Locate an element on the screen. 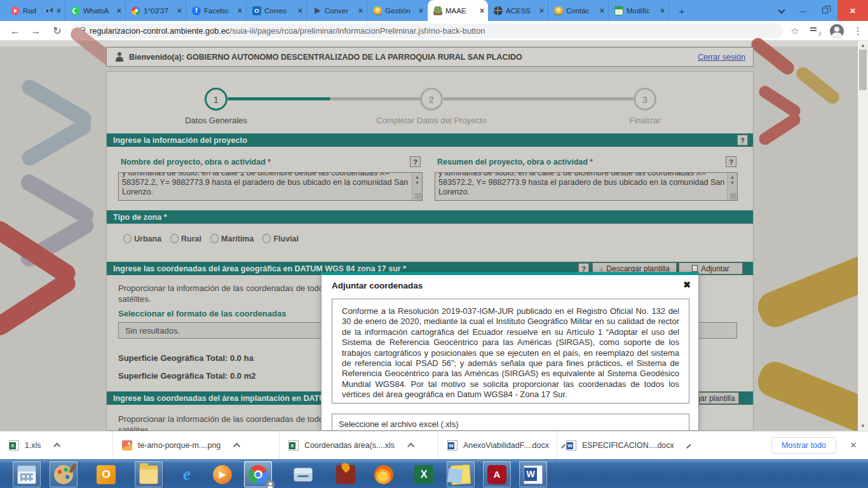 The image size is (868, 488). dialog-close-icon: ✖ is located at coordinates (687, 285).